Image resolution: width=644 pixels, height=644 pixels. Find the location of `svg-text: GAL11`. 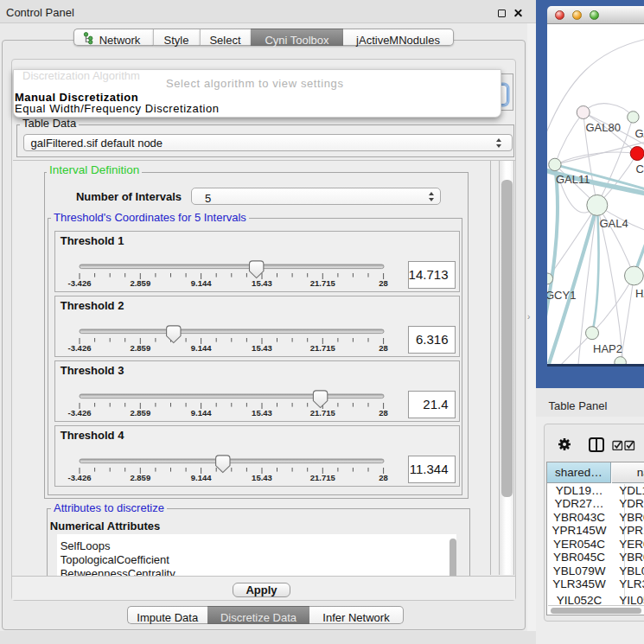

svg-text: GAL11 is located at coordinates (573, 180).